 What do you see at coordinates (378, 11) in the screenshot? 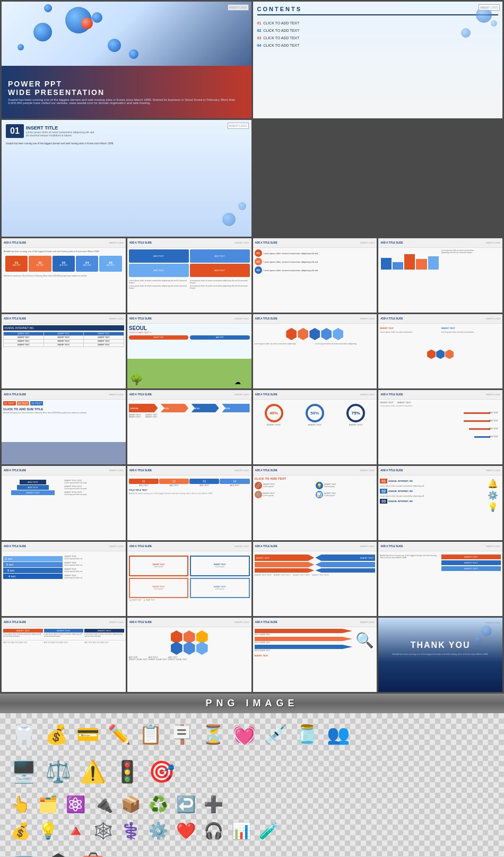
I see `contents-header: CONTENTS` at bounding box center [378, 11].